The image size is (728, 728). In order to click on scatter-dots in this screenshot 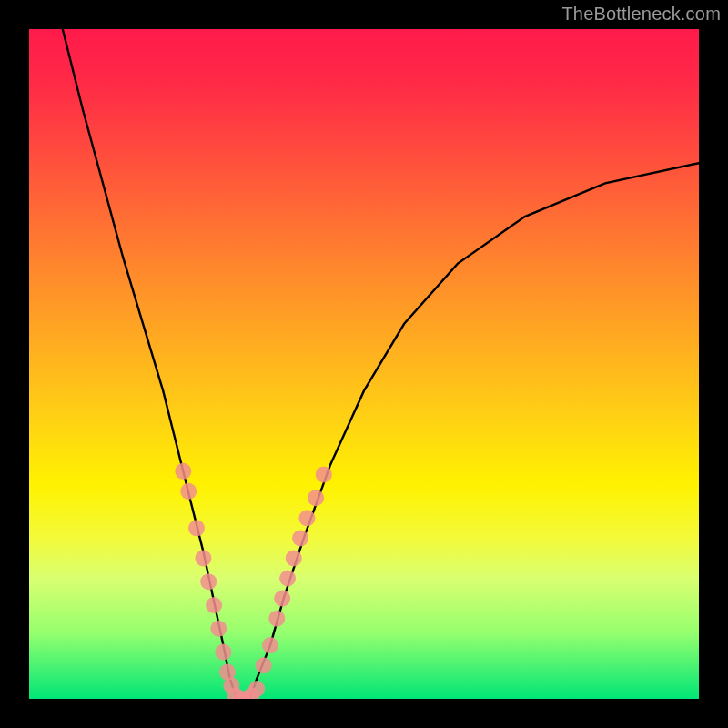, I will do `click(253, 581)`.